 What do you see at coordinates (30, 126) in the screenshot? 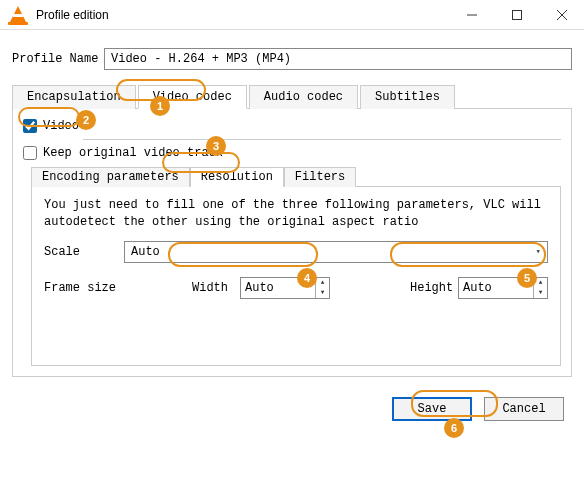
I see `video-checkbox` at bounding box center [30, 126].